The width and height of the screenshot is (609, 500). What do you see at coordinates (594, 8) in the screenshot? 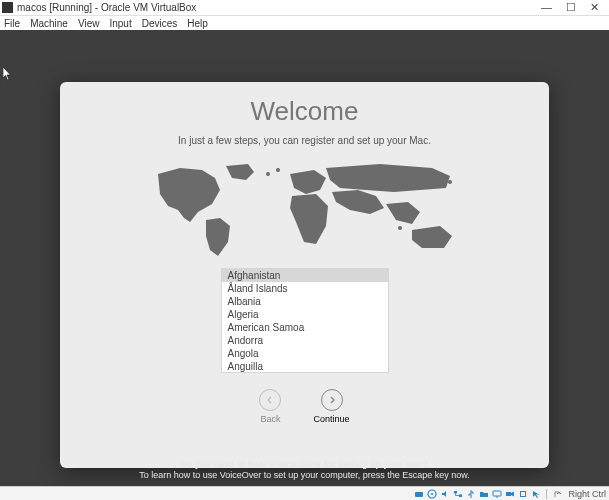
I see `close-button: ✕` at bounding box center [594, 8].